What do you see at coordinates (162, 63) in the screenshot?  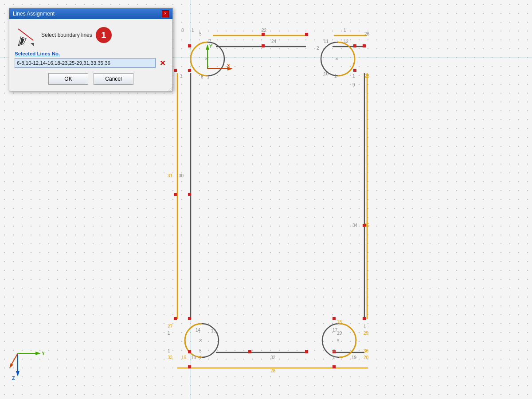 I see `clear-input-button: ✕` at bounding box center [162, 63].